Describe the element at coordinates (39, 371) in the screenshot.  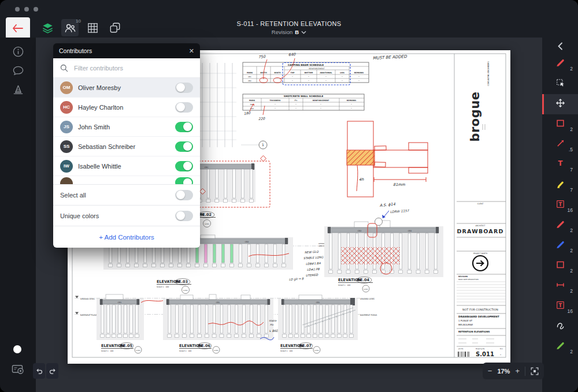
I see `undo-button` at that location.